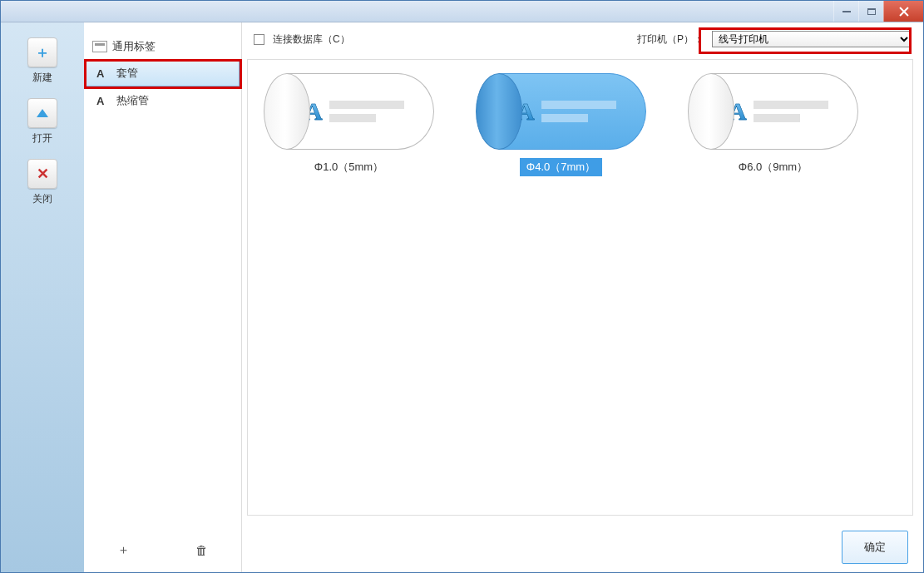 This screenshot has width=924, height=573. I want to click on category-item-heatshrink: A 热缩管, so click(163, 101).